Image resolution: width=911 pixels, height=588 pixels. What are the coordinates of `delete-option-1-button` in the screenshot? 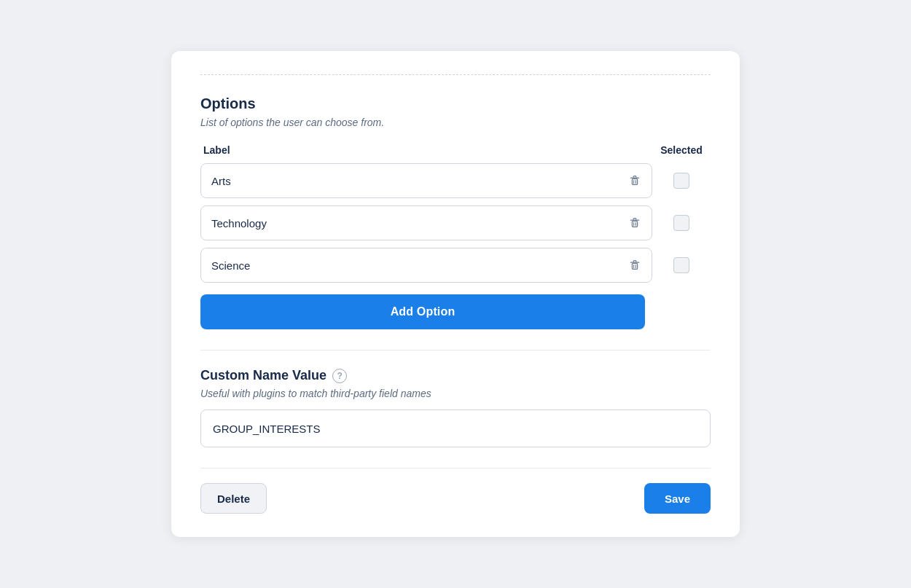 It's located at (635, 181).